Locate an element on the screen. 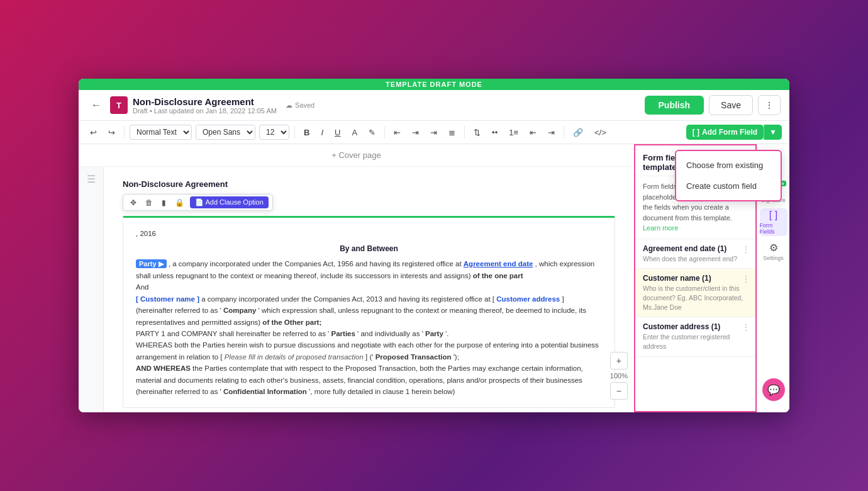 The image size is (868, 491). indent-decrease-button: ⇤ is located at coordinates (533, 132).